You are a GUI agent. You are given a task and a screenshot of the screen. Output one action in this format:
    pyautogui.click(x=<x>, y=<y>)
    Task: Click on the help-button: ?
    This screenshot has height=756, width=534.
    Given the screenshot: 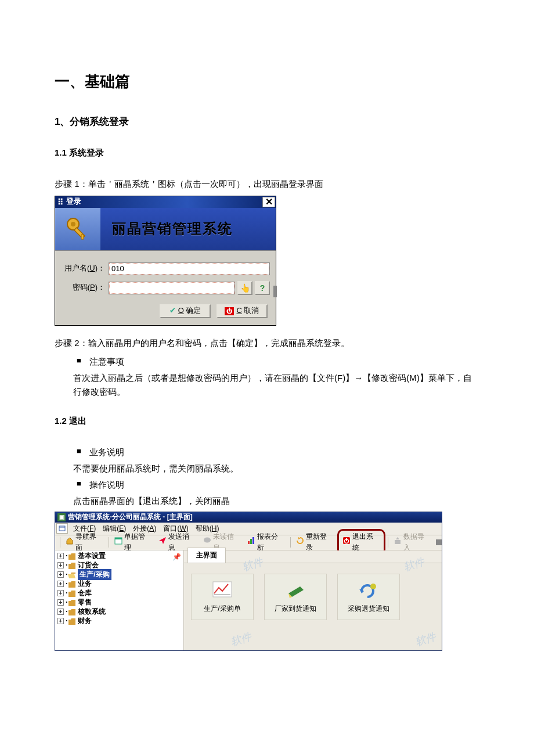 What is the action you would take?
    pyautogui.click(x=262, y=288)
    